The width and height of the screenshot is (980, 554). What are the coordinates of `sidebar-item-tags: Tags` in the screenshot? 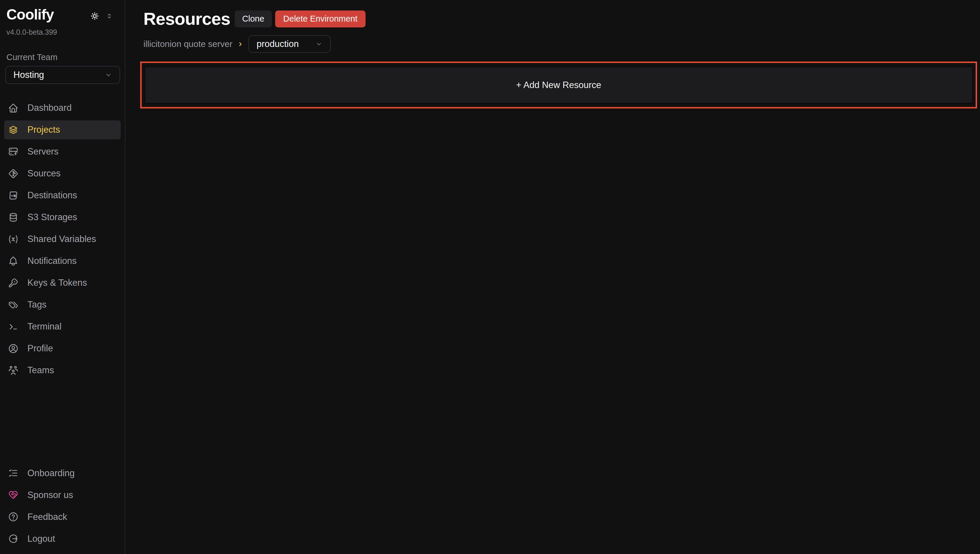 It's located at (62, 305).